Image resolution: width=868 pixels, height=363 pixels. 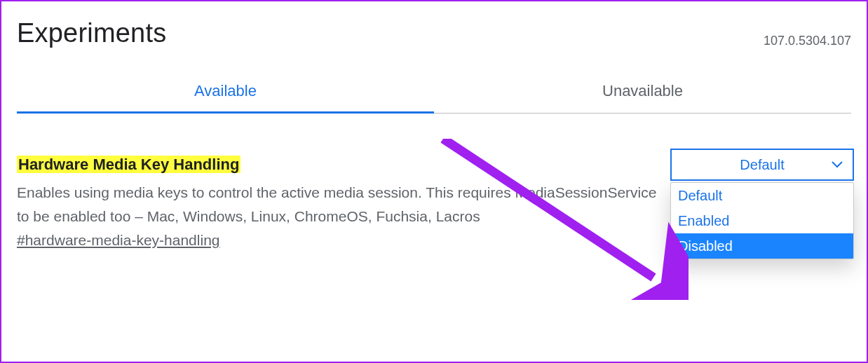 What do you see at coordinates (762, 221) in the screenshot?
I see `experiment-state-dropdown: Default Enabled Disabled` at bounding box center [762, 221].